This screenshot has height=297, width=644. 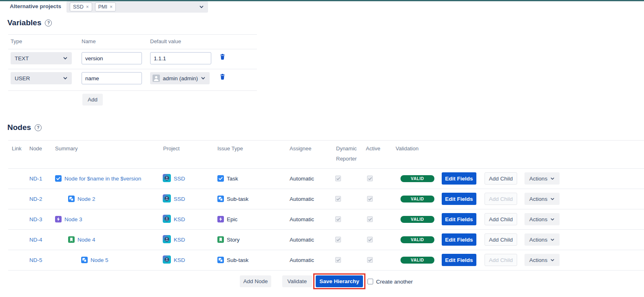 I want to click on node-key-link: ND-5, so click(x=36, y=260).